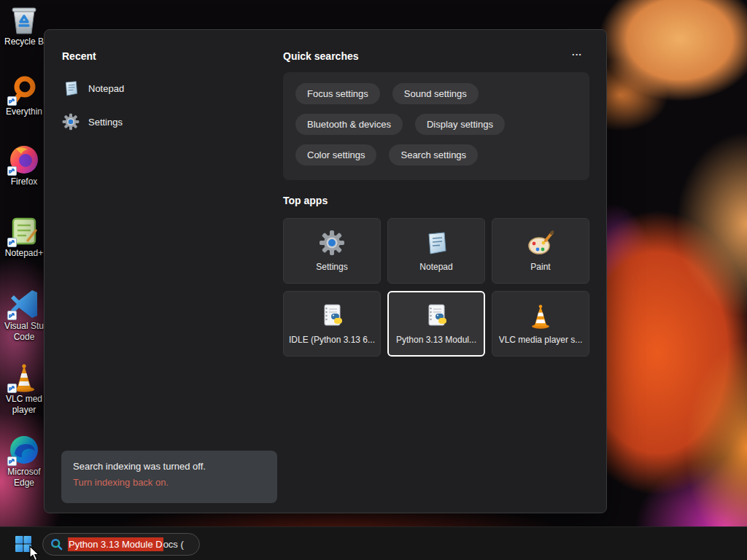  I want to click on indexing-notice-message: Search indexing was turned off., so click(169, 467).